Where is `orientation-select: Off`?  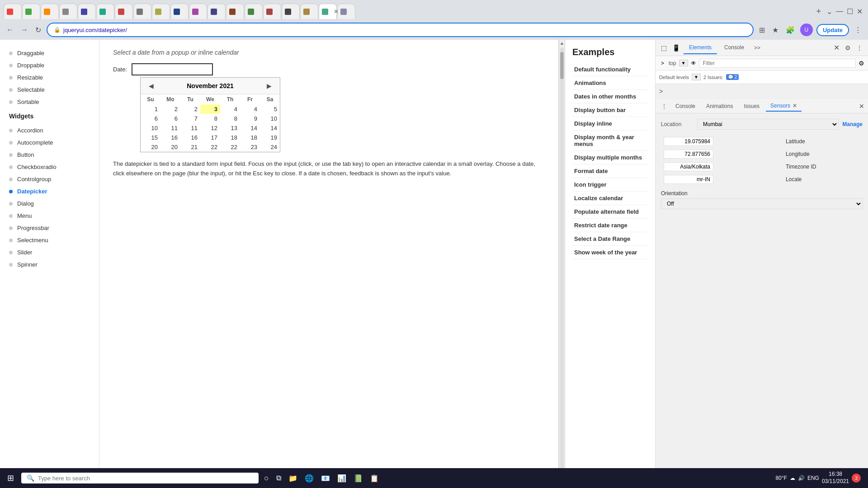
orientation-select: Off is located at coordinates (762, 204).